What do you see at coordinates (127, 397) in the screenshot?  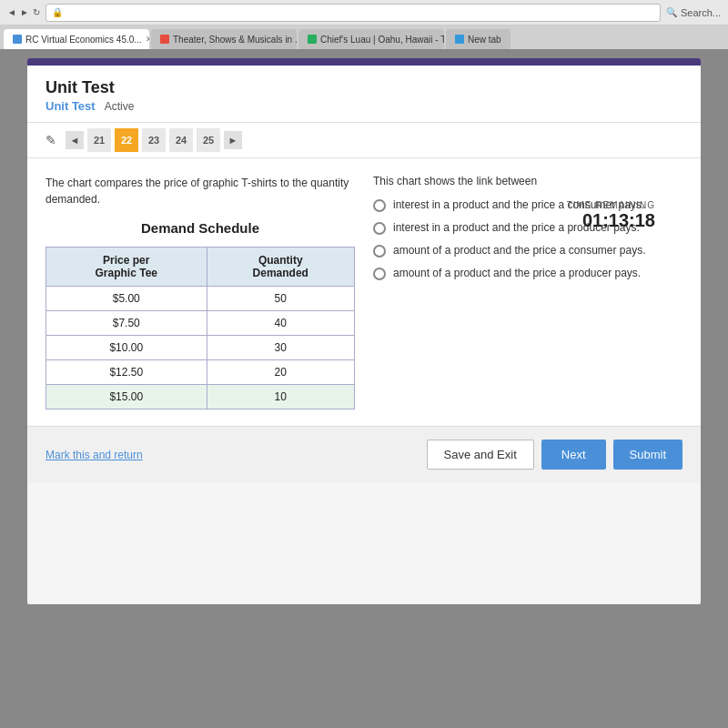 I see `table-cell: $15.00` at bounding box center [127, 397].